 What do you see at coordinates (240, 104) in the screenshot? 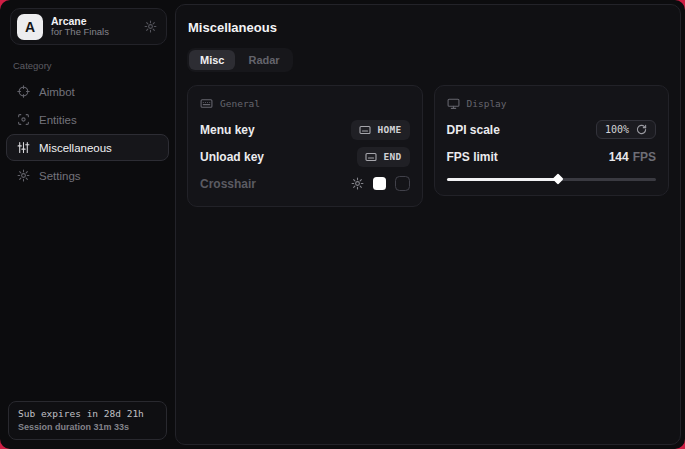
I see `general-card-title: General` at bounding box center [240, 104].